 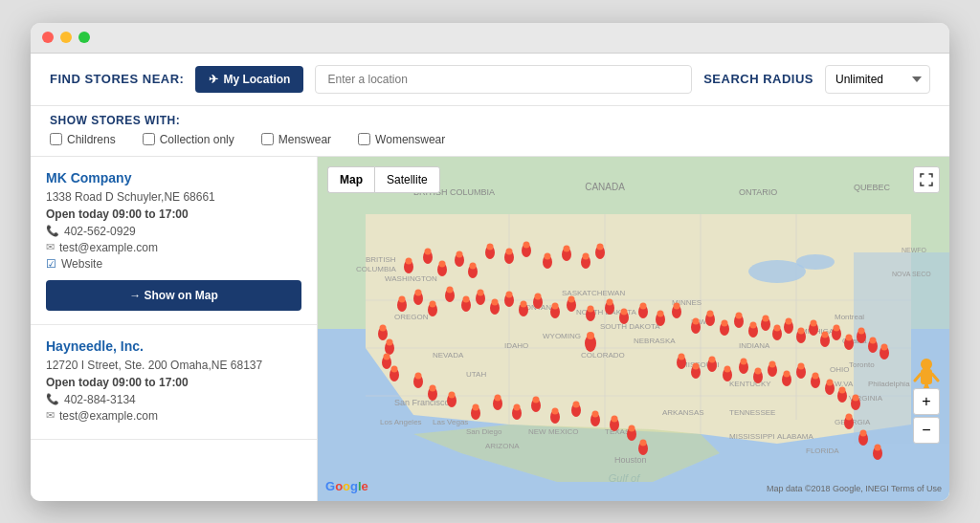 What do you see at coordinates (297, 140) in the screenshot?
I see `filter-menswear: Menswear` at bounding box center [297, 140].